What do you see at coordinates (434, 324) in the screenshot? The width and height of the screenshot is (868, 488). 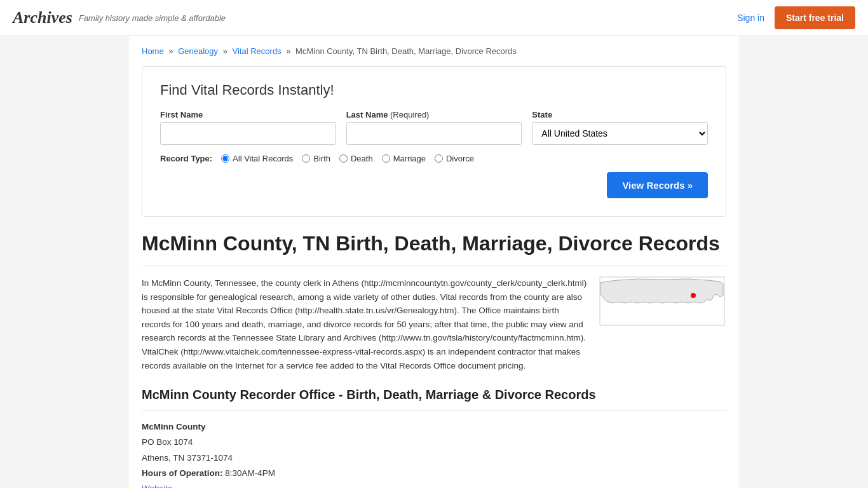 I see `body-text-section: In McMinn County, Tennessee, the county …` at bounding box center [434, 324].